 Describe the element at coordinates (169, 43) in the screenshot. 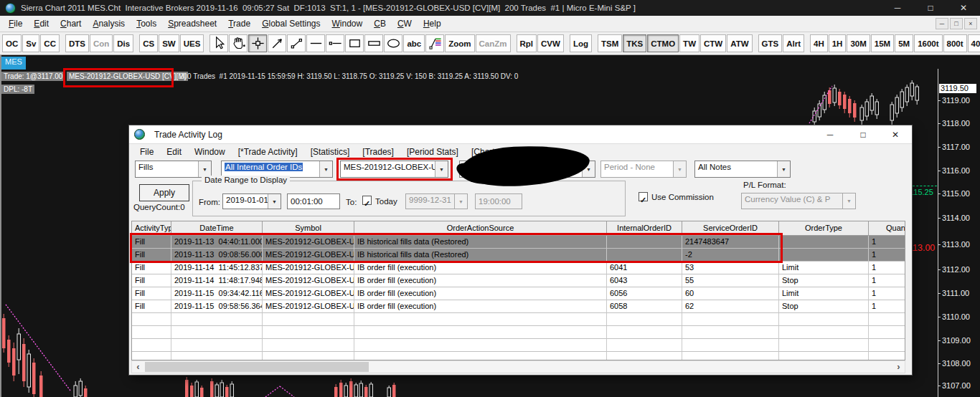

I see `sw-button: SW` at that location.